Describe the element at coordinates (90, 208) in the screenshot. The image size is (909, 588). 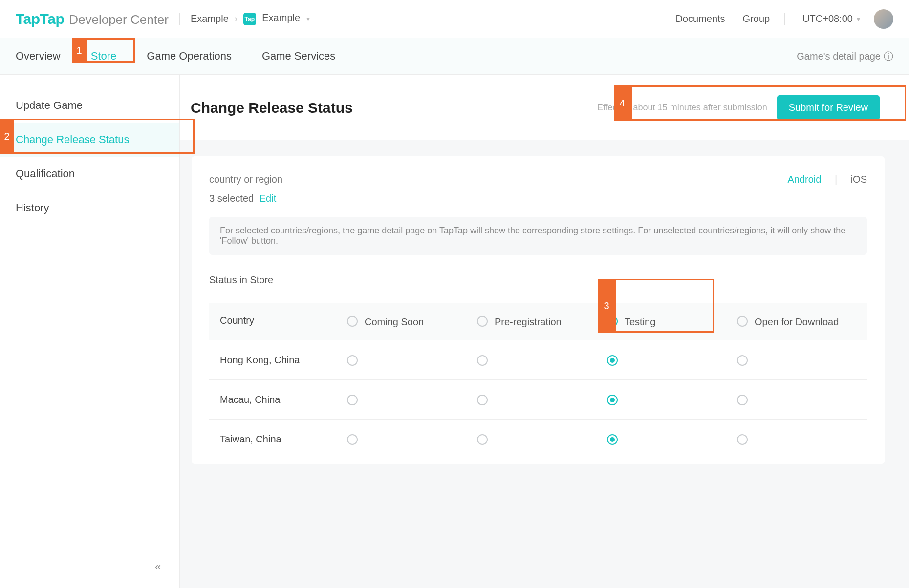
I see `sidebar-item-history: History` at that location.